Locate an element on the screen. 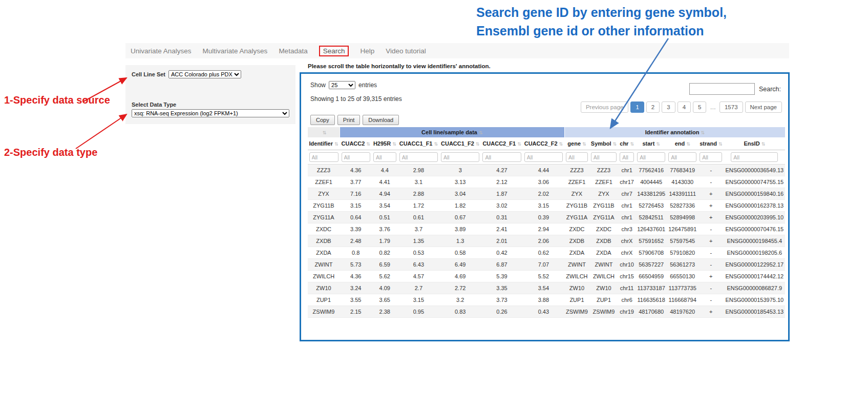 This screenshot has height=407, width=868. table-cell: 66504959 is located at coordinates (651, 277).